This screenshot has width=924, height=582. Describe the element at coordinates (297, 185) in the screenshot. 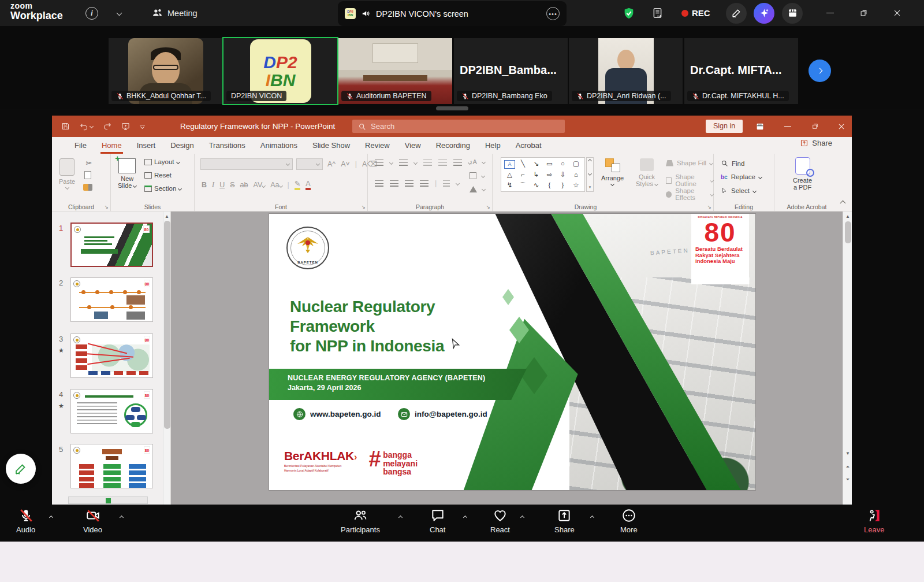

I see `highlight-button: ✎` at that location.